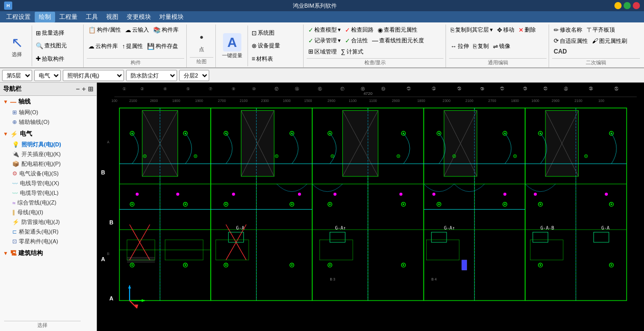 The height and width of the screenshot is (331, 644). I want to click on integrated-icon: ≈, so click(14, 203).